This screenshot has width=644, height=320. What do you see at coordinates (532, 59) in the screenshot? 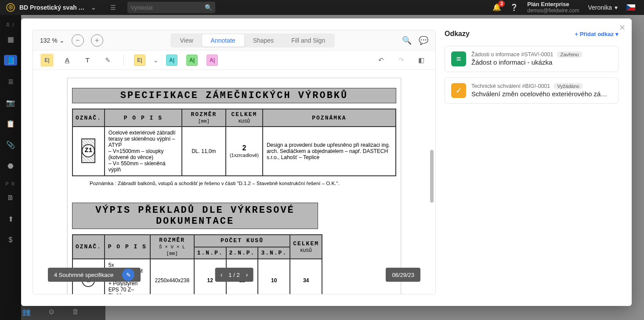
I see `link-card: ≡Žádosti o informace #STAV!-0001ZavřenoŽ…` at bounding box center [532, 59].